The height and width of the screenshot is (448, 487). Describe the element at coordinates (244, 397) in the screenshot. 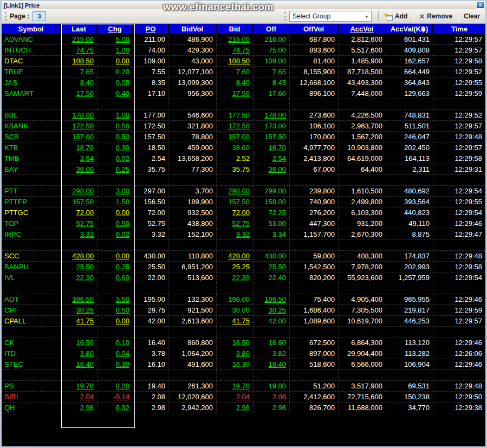

I see `row-SIRI: SIRI2.04-0.142.0812,020,6002.042.062,412…` at that location.